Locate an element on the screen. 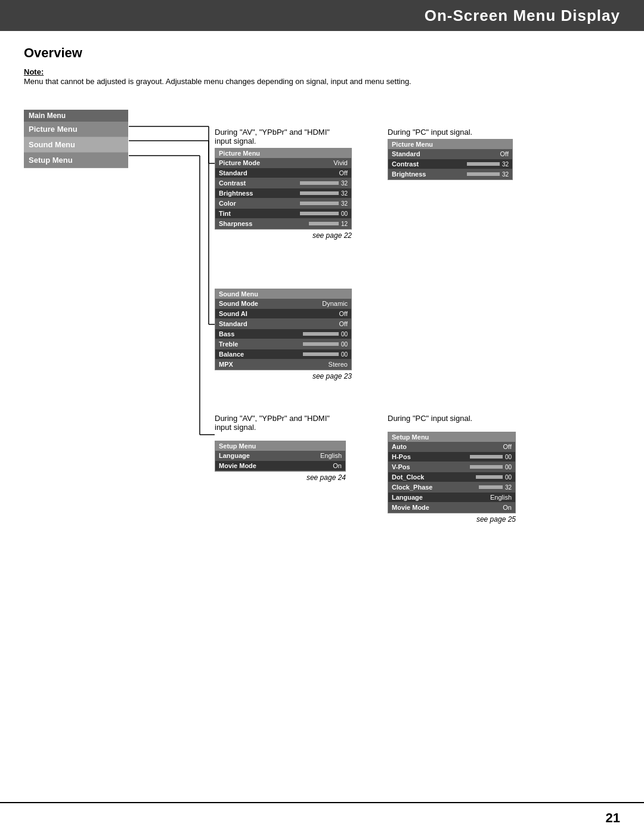 Image resolution: width=644 pixels, height=833 pixels. bottom-bar: 21 is located at coordinates (322, 817).